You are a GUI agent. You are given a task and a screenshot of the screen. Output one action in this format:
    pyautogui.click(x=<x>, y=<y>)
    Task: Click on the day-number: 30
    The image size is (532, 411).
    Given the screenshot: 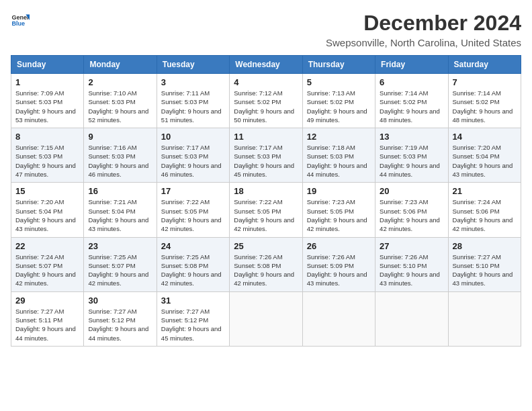 What is the action you would take?
    pyautogui.click(x=120, y=301)
    